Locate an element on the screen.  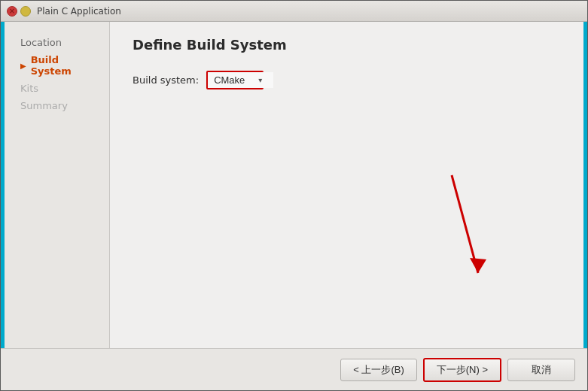
next-button: 下一步(N) > is located at coordinates (462, 370).